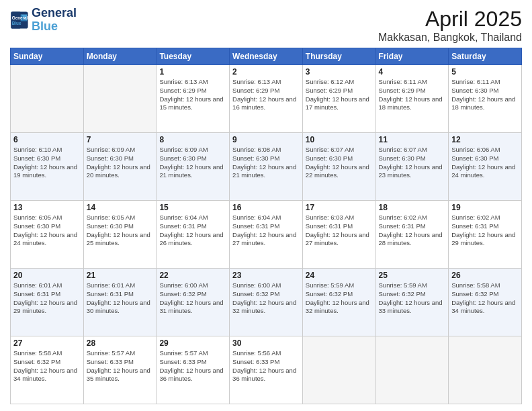 Image resolution: width=532 pixels, height=411 pixels. I want to click on day-info: Sunrise: 6:03 AMSunset: 6:31 PMDaylight:…, so click(339, 231).